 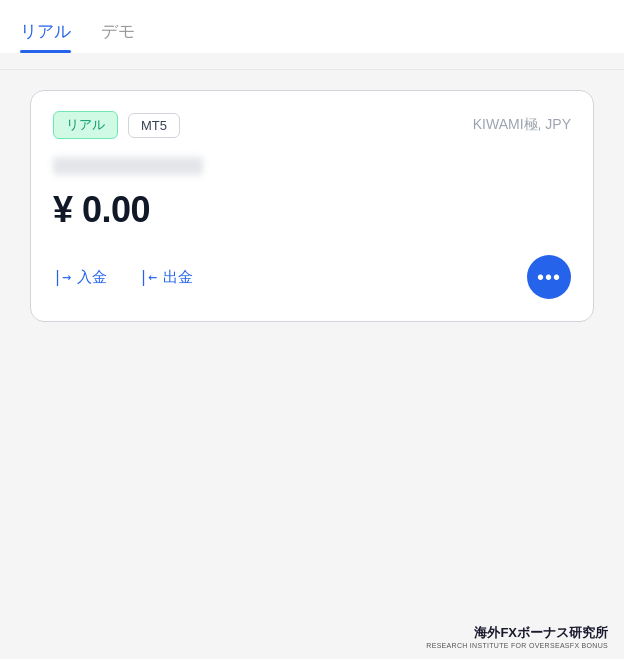 I want to click on card-actions: 入金 出金 •••, so click(x=312, y=277).